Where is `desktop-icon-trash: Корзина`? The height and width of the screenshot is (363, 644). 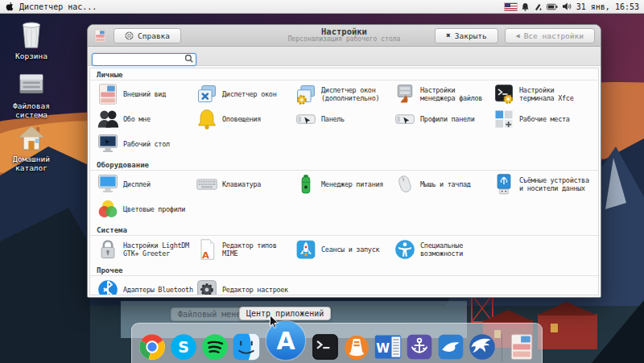
desktop-icon-trash: Корзина is located at coordinates (31, 40).